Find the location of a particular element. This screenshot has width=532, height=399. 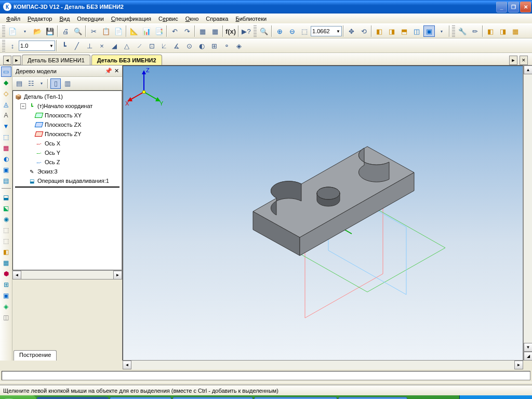

hscroll-right: ► is located at coordinates (518, 365).